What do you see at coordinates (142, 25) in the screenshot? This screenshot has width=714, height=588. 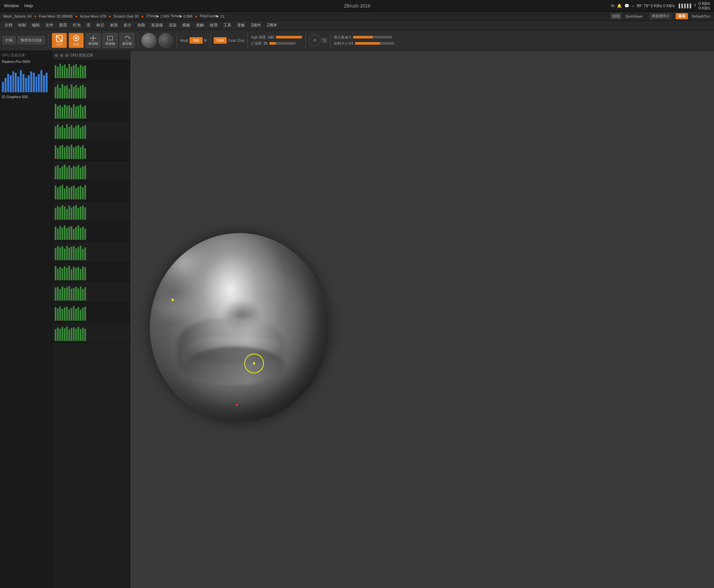 I see `menu-picker: 拾取` at bounding box center [142, 25].